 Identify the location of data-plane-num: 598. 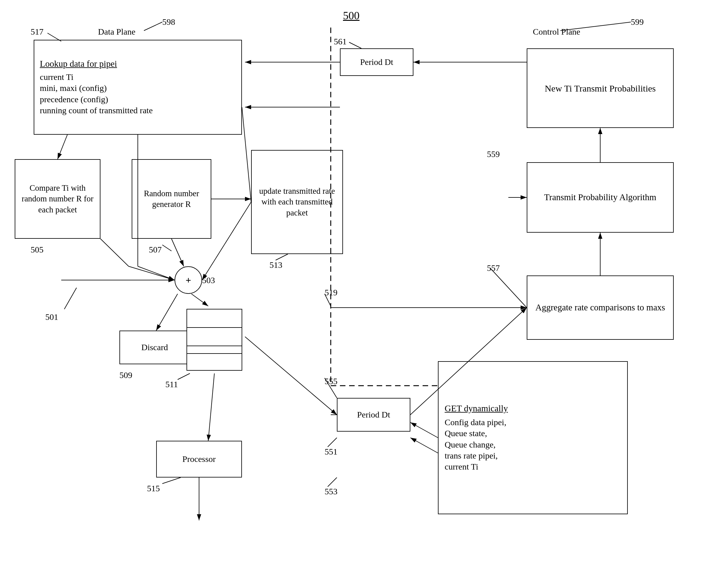
(169, 22).